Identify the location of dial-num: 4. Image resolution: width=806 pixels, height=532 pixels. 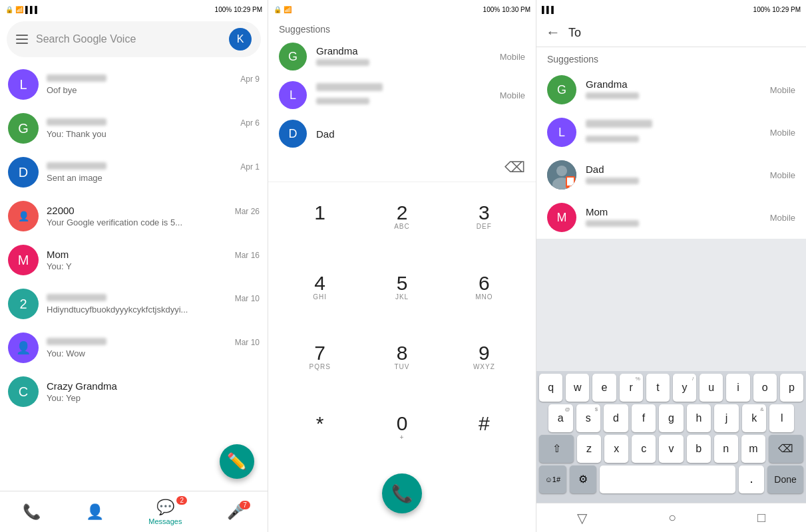
(319, 283).